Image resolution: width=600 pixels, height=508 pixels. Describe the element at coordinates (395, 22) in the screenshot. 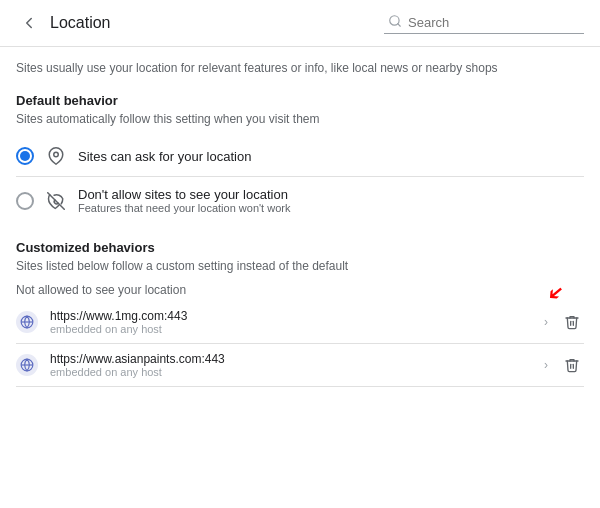

I see `search-icon` at that location.